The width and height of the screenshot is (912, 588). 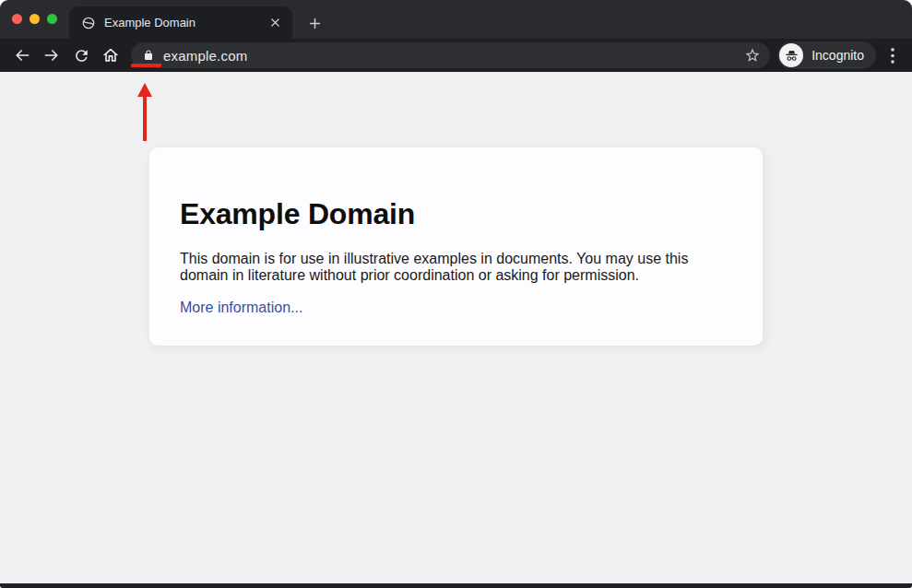 What do you see at coordinates (52, 55) in the screenshot?
I see `forward-arrow-icon` at bounding box center [52, 55].